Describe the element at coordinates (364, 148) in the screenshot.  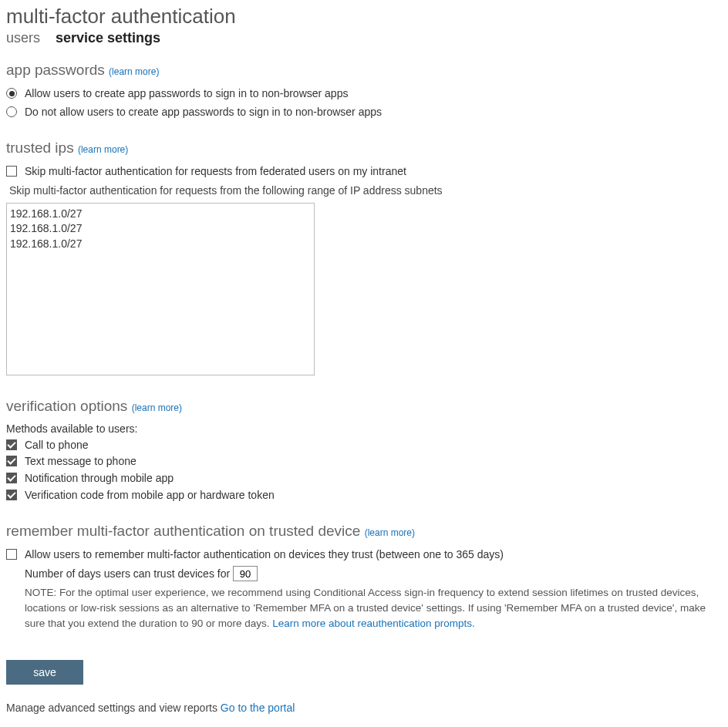
I see `trusted-ips-heading: trusted ips learn more` at that location.